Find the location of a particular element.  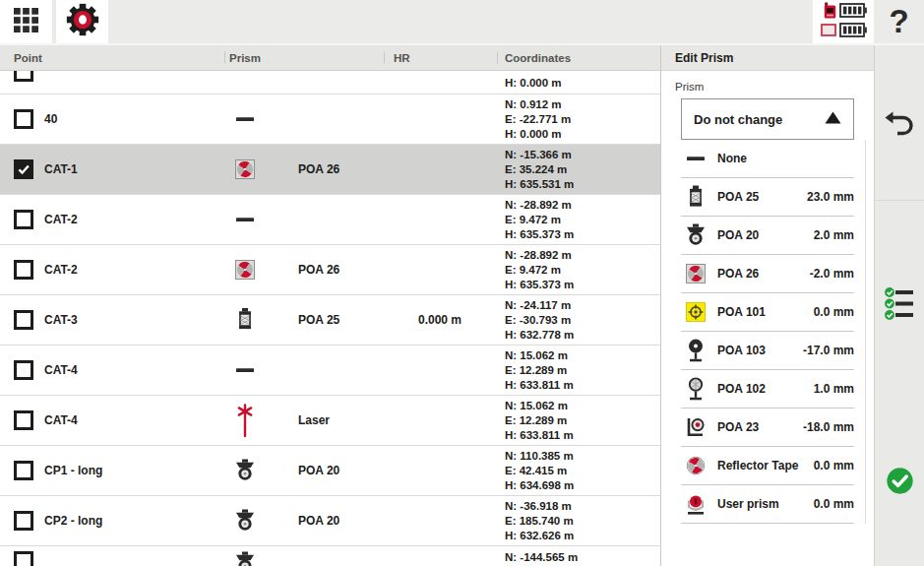

coordinates: N: 110.385 mE: 42.415 mH: 634.698 m is located at coordinates (539, 471).